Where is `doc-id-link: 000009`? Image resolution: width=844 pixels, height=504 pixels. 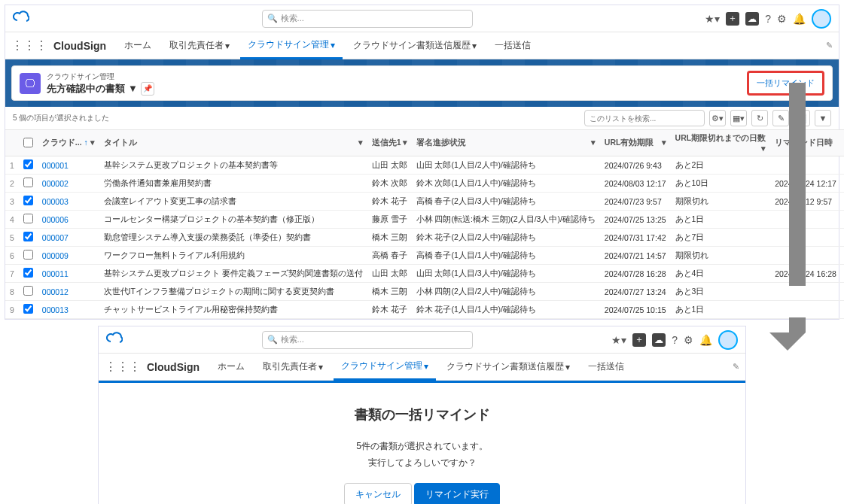 doc-id-link: 000009 is located at coordinates (56, 256).